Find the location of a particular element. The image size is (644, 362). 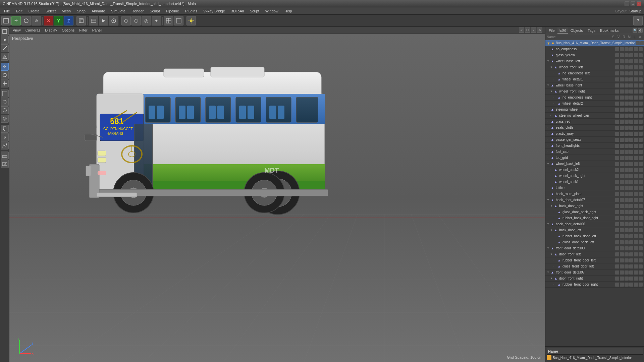

left-tool-scale is located at coordinates (5, 83).